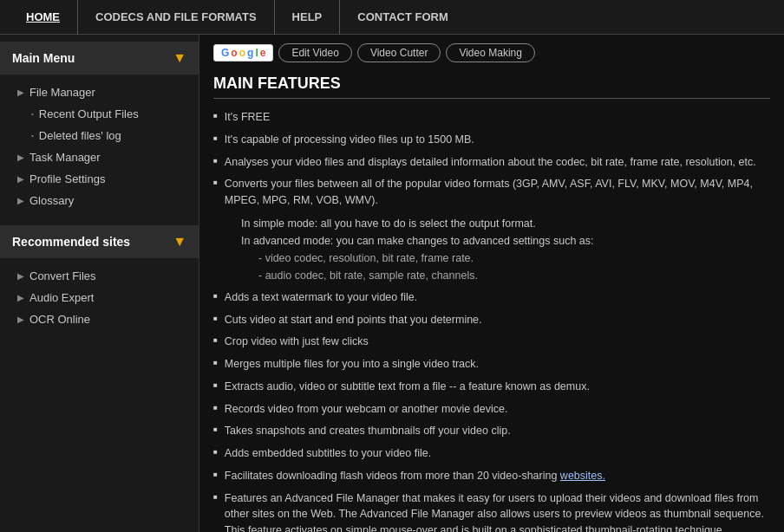 The image size is (784, 532). I want to click on sidebar-item-label: Convert Files, so click(62, 276).